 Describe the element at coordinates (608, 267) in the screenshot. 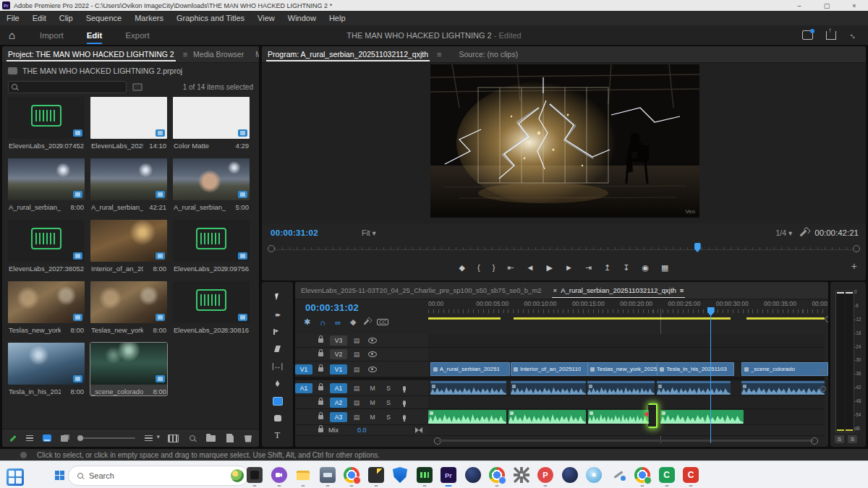

I see `lift-button: ↥` at that location.